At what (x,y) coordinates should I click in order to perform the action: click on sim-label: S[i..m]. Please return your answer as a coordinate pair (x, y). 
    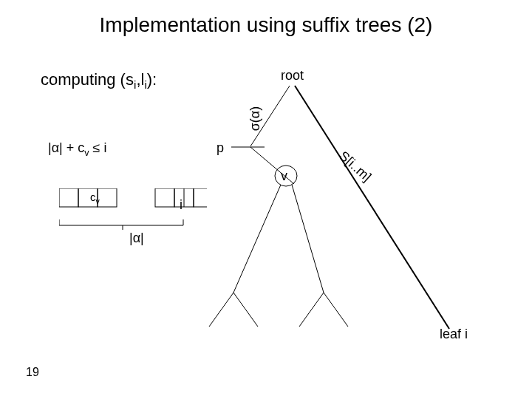
    Looking at the image, I should click on (355, 167).